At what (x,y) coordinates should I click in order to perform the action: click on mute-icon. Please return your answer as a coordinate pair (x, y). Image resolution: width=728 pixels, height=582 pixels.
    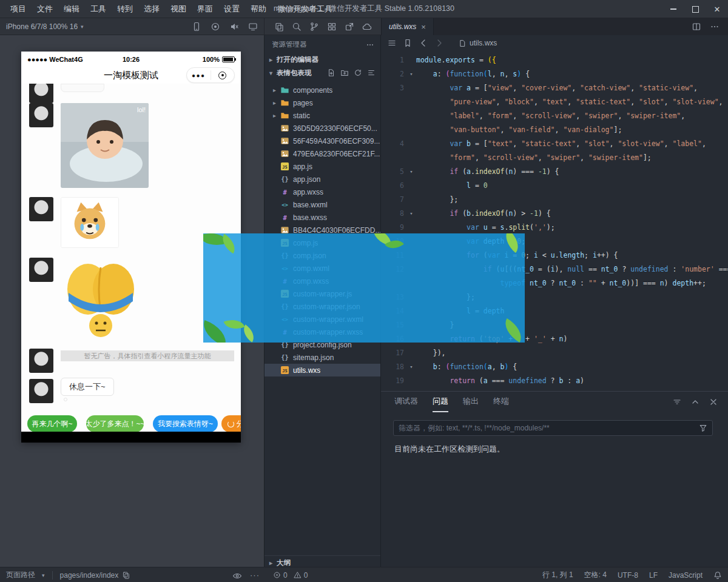
    Looking at the image, I should click on (234, 27).